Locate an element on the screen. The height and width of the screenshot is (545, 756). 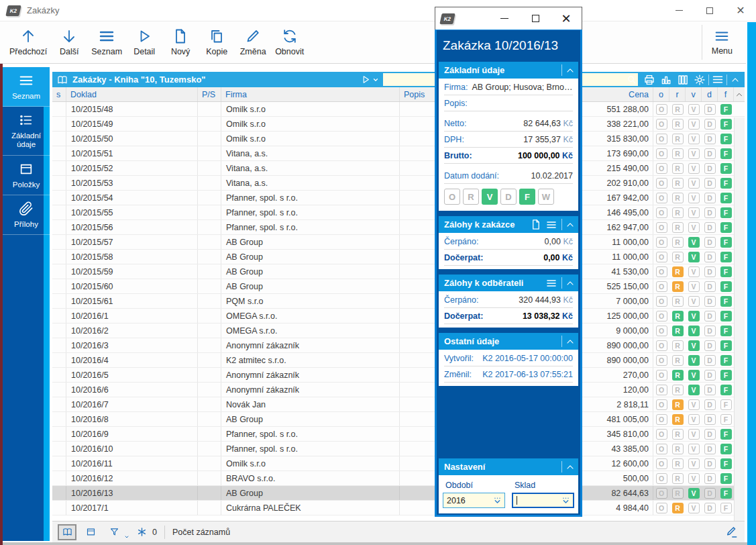
column-header-doklad: Doklad is located at coordinates (132, 94).